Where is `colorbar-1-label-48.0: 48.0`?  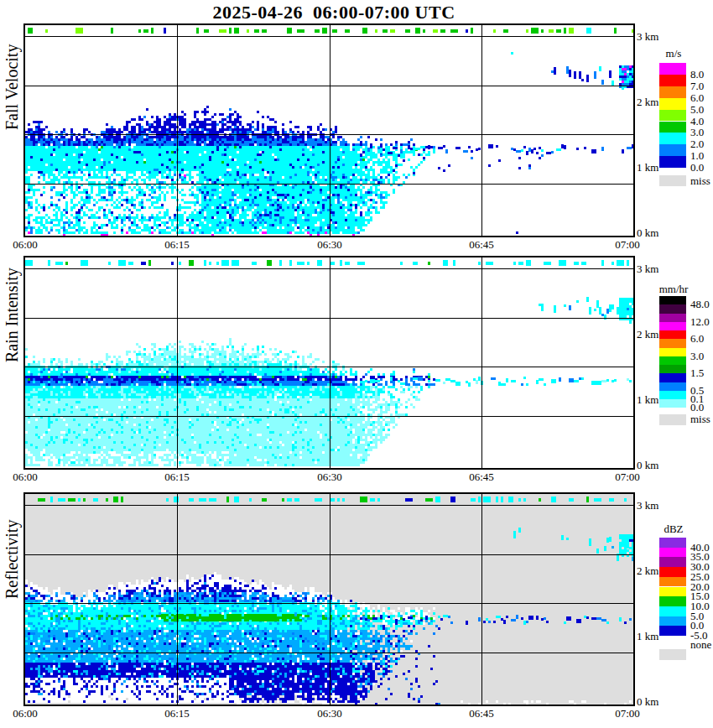 colorbar-1-label-48.0: 48.0 is located at coordinates (700, 304).